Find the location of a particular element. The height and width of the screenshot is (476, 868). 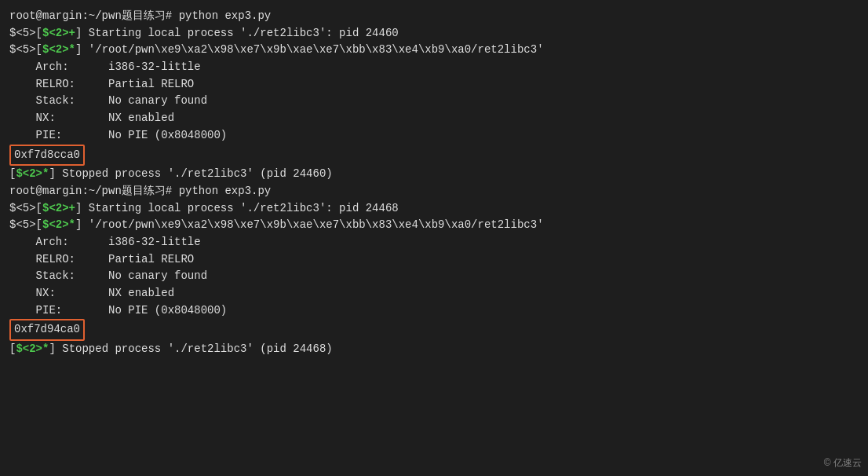

terminal-line-7: NX: NX enabled is located at coordinates (434, 119).